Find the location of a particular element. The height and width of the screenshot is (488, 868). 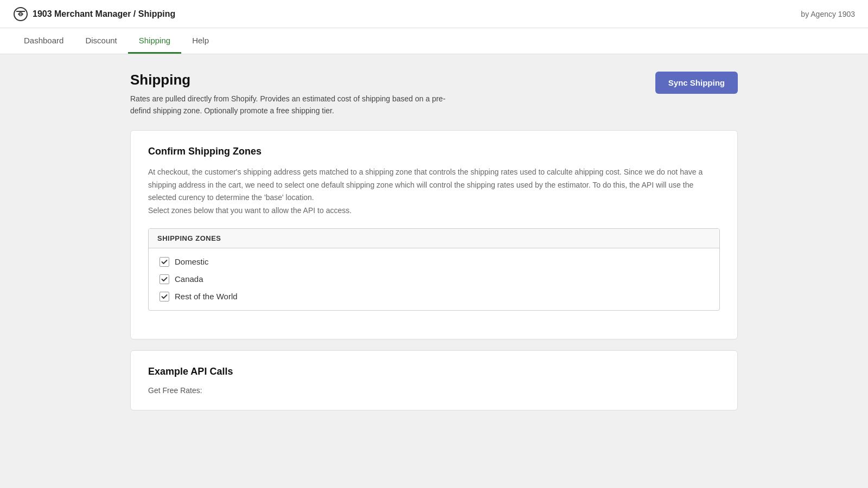

main-nav: Dashboard Discount Shipping Help is located at coordinates (434, 41).